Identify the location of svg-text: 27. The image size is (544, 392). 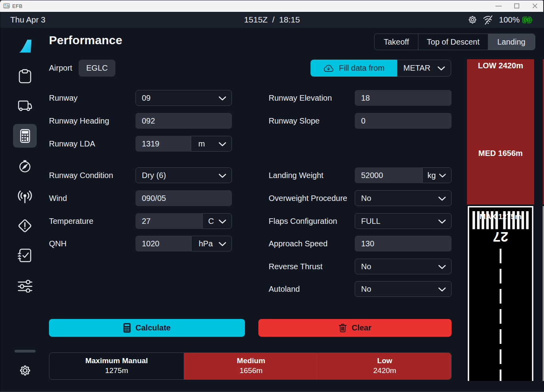
(501, 237).